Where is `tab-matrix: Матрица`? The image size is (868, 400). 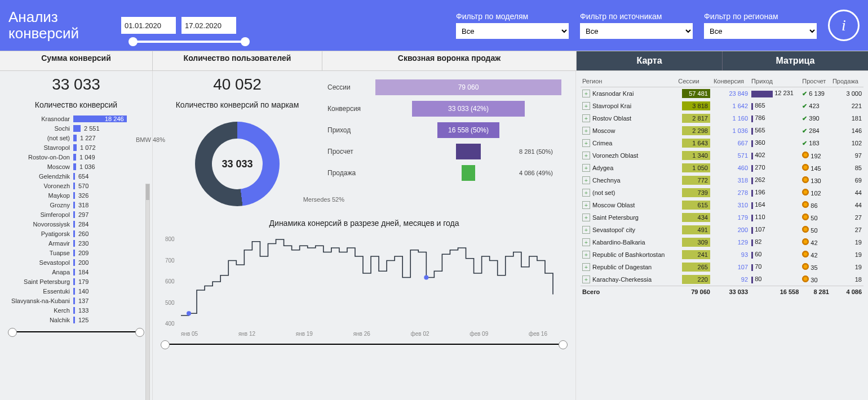 tab-matrix: Матрица is located at coordinates (795, 61).